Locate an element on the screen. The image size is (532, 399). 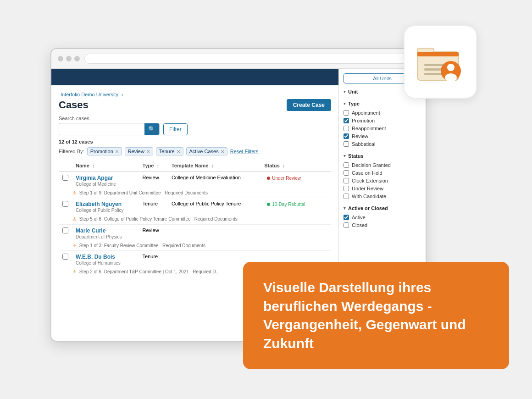
label-decision-granted: Decision Granted is located at coordinates (371, 165).